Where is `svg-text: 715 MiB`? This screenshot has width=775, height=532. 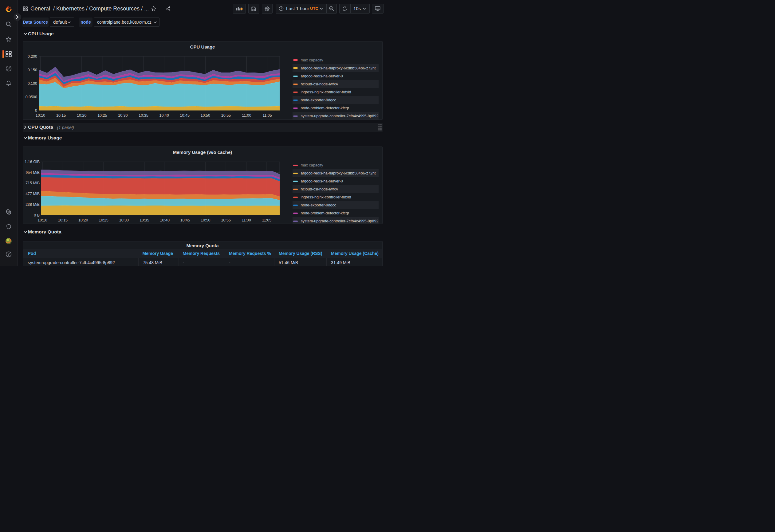
svg-text: 715 MiB is located at coordinates (33, 183).